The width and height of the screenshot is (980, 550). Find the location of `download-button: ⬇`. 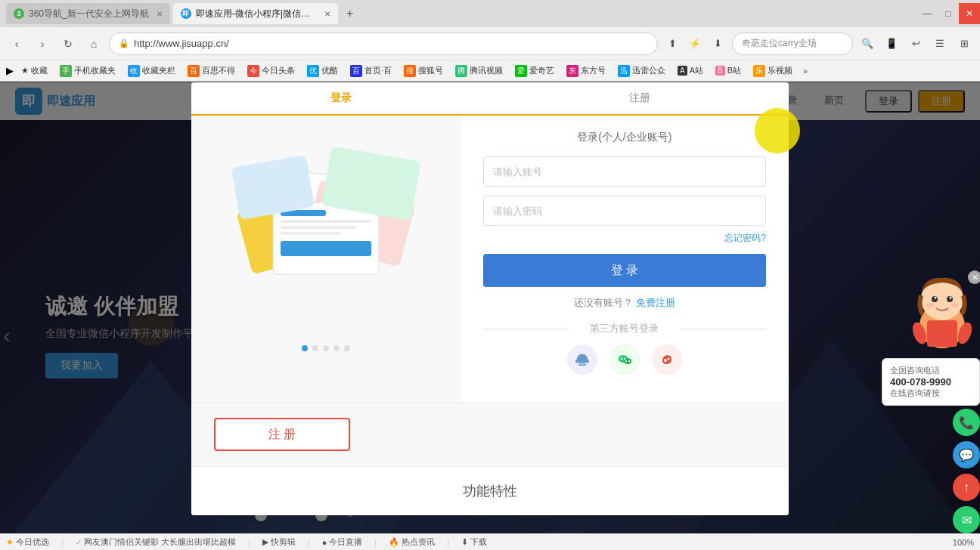

download-button: ⬇ is located at coordinates (718, 44).